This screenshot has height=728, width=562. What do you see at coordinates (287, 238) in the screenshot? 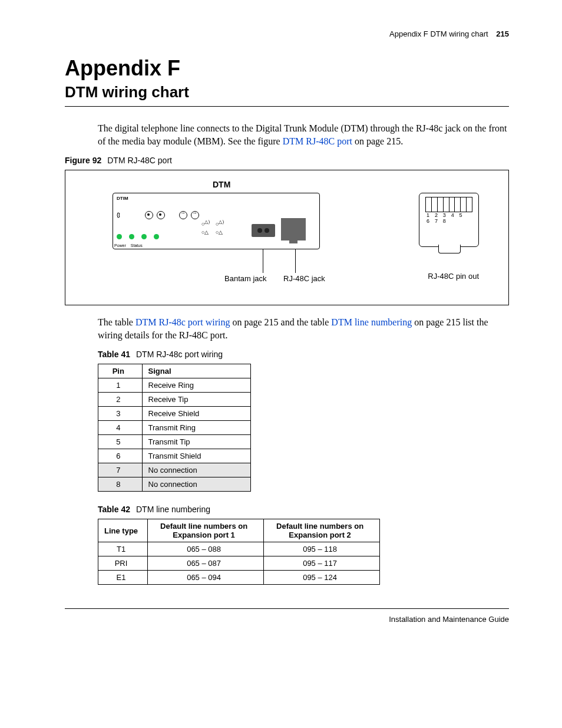
I see `figure-92-box: DTM DTIM ○△)○△) ○△○△` at bounding box center [287, 238].